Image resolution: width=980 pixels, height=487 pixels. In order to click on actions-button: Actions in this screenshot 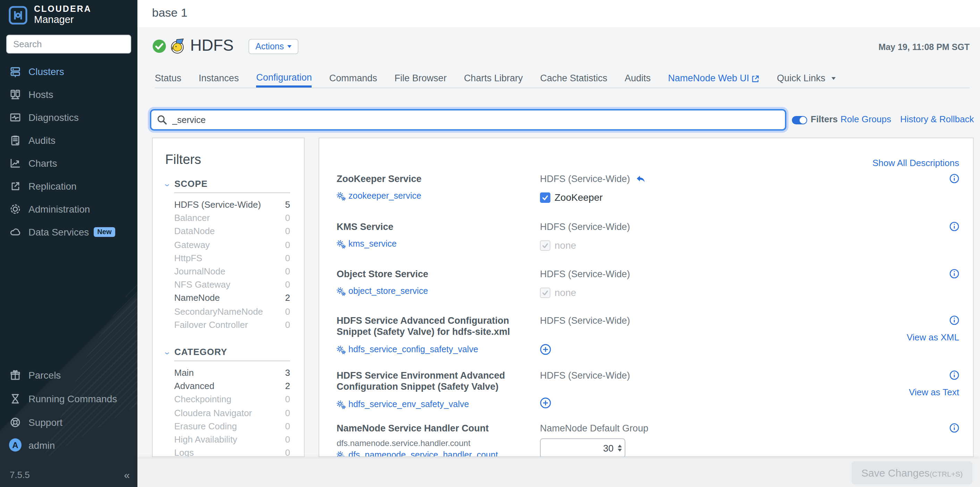, I will do `click(273, 46)`.